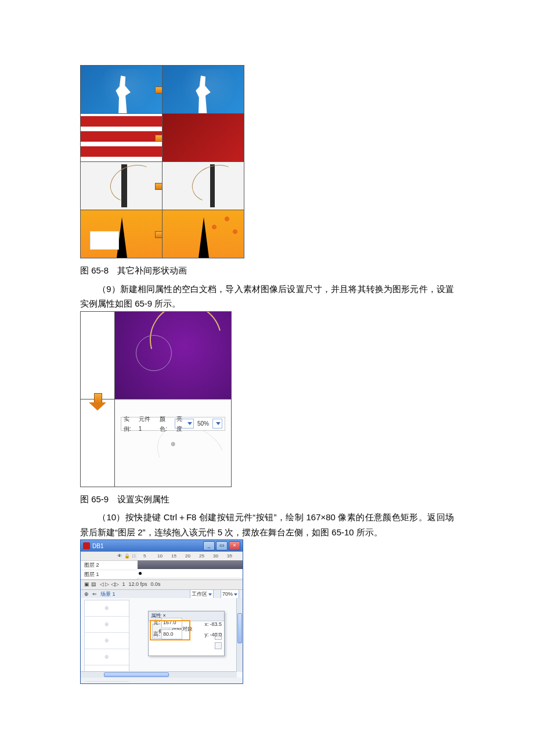  Describe the element at coordinates (209, 546) in the screenshot. I see `minimize-button: _` at that location.